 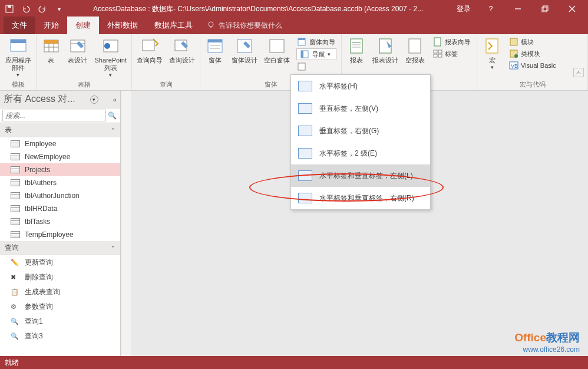 I want to click on navpane-item-label: tblTasks, so click(x=38, y=222).